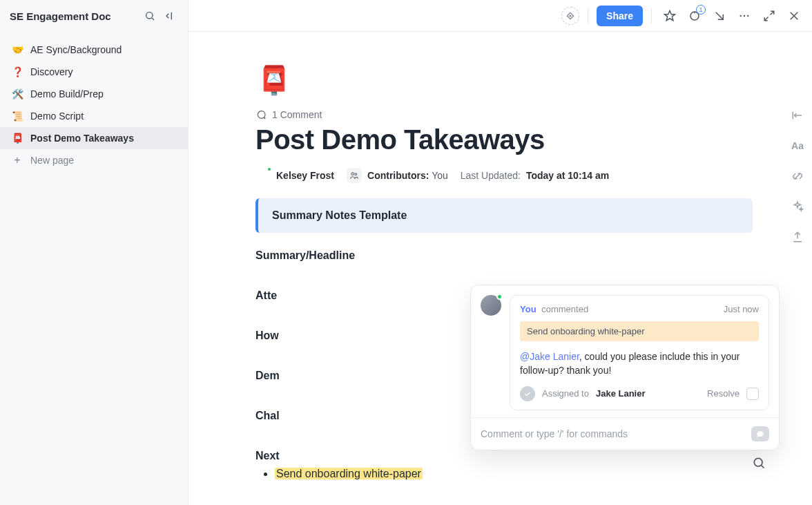  What do you see at coordinates (340, 216) in the screenshot?
I see `callout-text: Summary Notes Template` at bounding box center [340, 216].